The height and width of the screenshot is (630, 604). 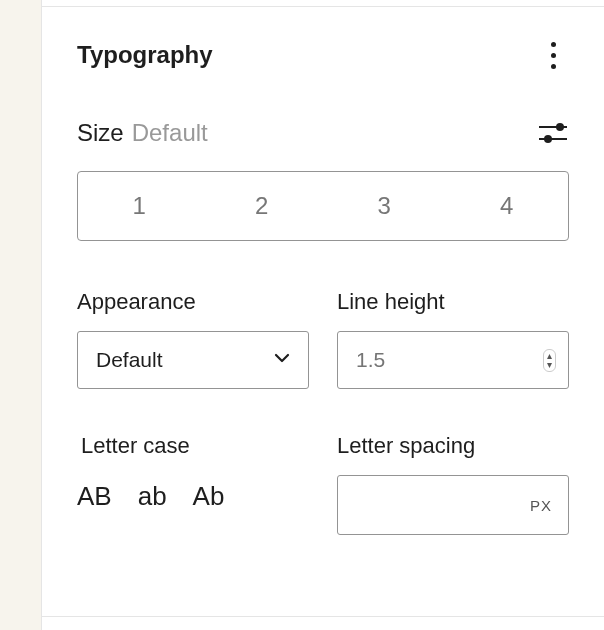 What do you see at coordinates (100, 133) in the screenshot?
I see `size-label: Size` at bounding box center [100, 133].